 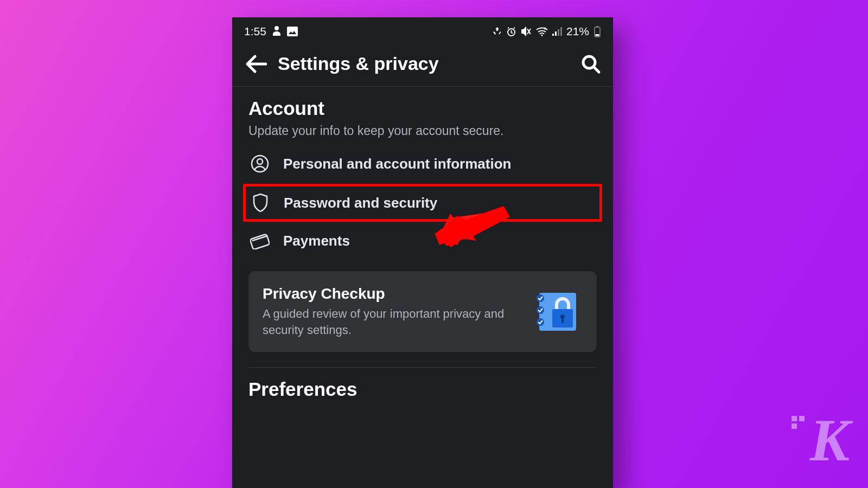 What do you see at coordinates (397, 164) in the screenshot?
I see `menu-item-label: Personal and account information` at bounding box center [397, 164].